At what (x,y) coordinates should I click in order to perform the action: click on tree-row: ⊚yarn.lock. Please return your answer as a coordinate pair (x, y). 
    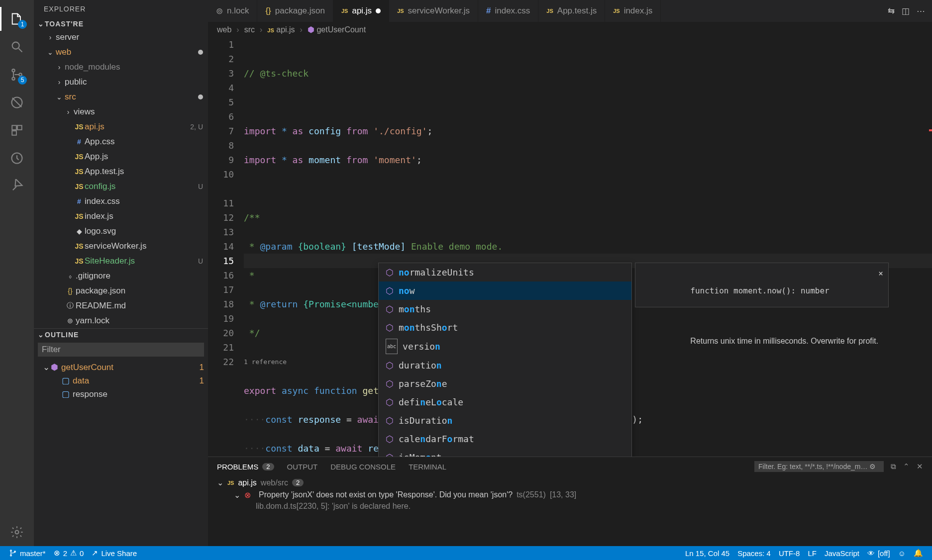
    Looking at the image, I should click on (121, 321).